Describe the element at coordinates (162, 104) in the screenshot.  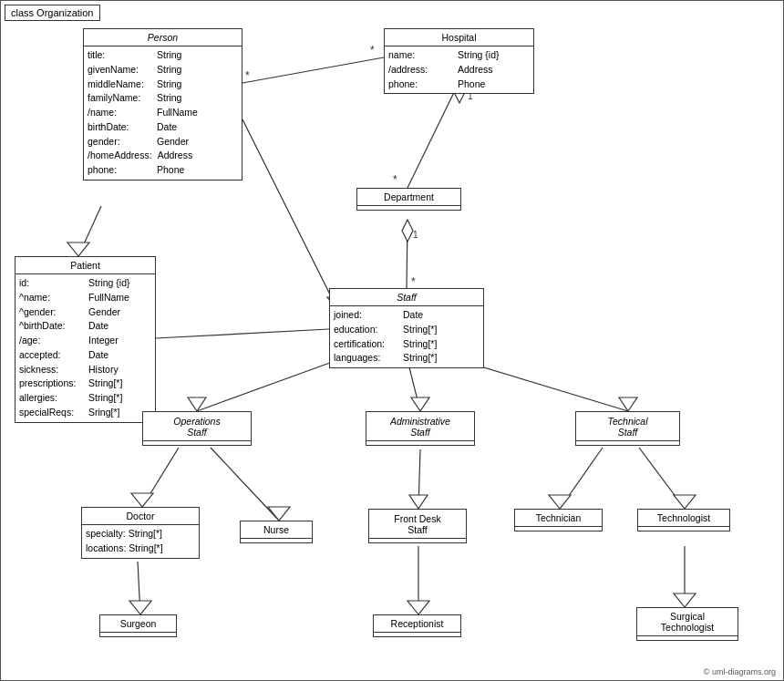
I see `class-person: Person title:String givenName:String mid…` at that location.